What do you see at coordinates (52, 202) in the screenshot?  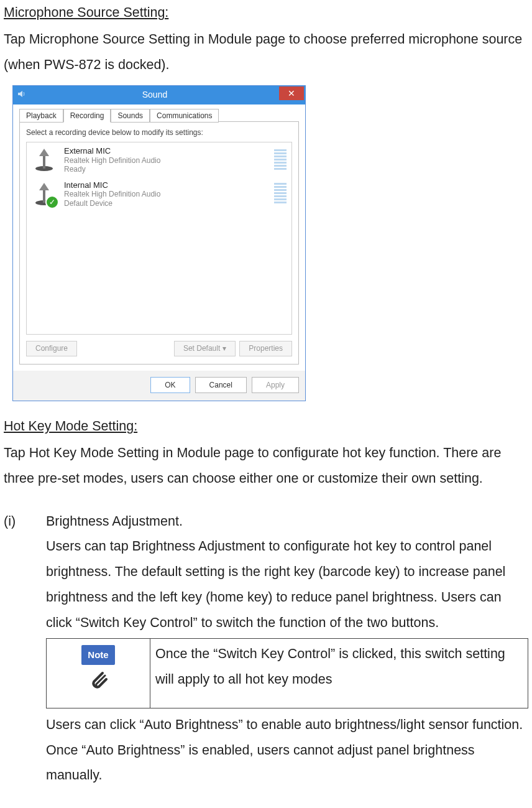 I see `check-icon: ✓` at bounding box center [52, 202].